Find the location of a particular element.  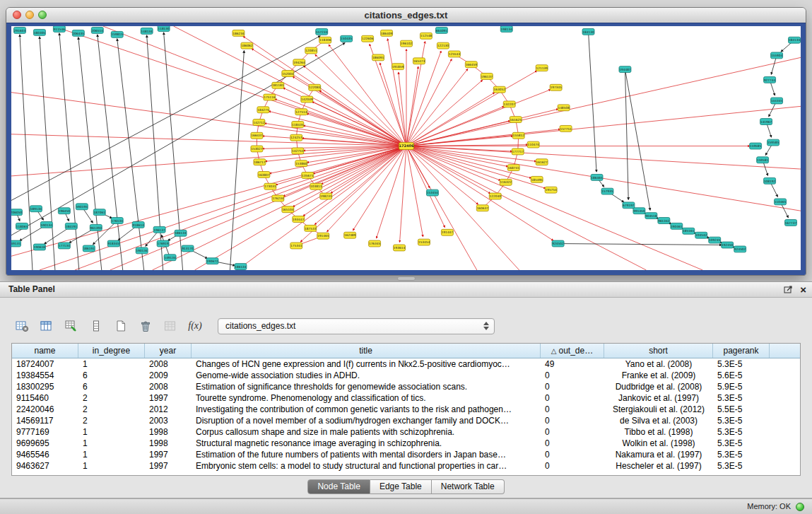

function-builder-button: f(x) is located at coordinates (195, 326).